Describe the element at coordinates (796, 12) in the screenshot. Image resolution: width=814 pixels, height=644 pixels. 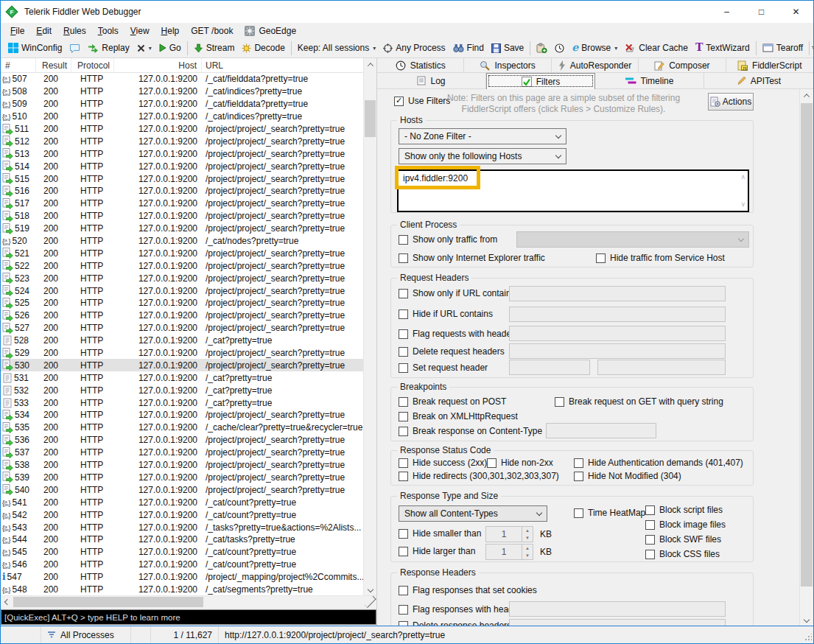
I see `close-button: ✕` at that location.